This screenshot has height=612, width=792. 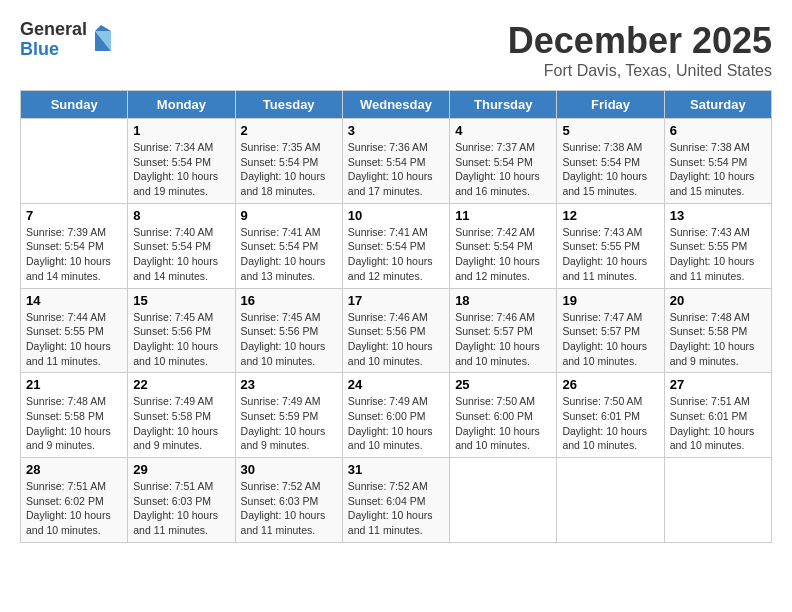 What do you see at coordinates (396, 170) in the screenshot?
I see `day-info: Sunrise: 7:36 AM Sunset: 5:54 PM Dayligh…` at bounding box center [396, 170].